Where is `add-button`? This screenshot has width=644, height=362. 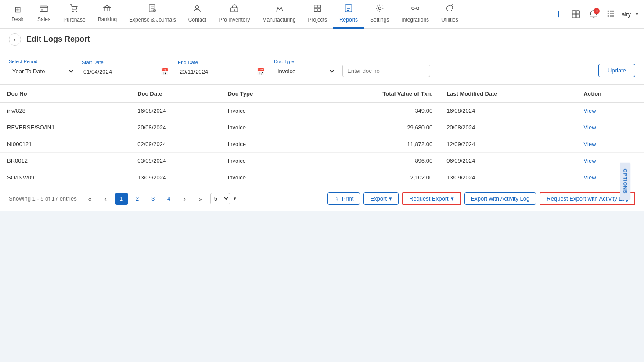
add-button is located at coordinates (558, 14).